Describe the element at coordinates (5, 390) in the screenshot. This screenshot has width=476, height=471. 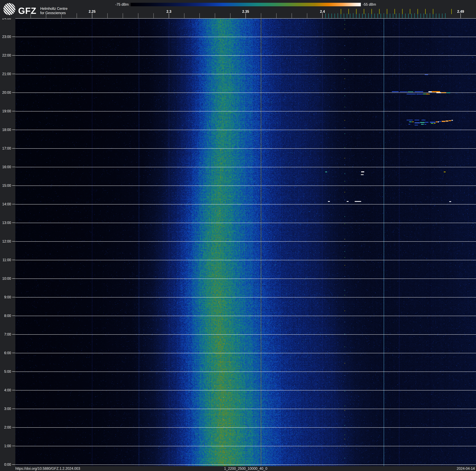
I see `hour-label: 4:00` at that location.